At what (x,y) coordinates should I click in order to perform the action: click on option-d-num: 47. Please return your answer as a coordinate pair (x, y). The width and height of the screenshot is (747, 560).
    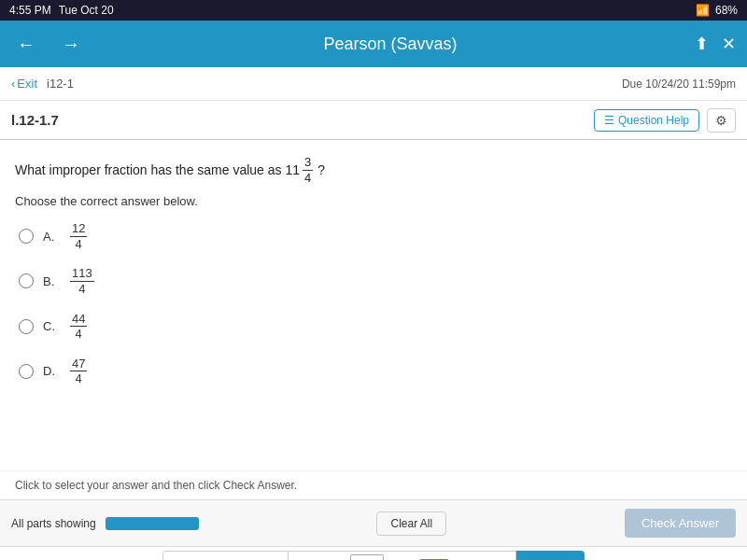
    Looking at the image, I should click on (78, 364).